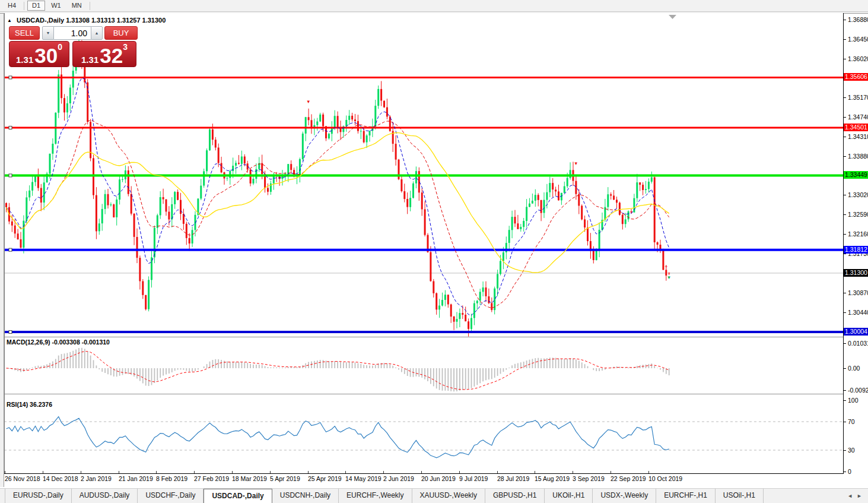 This screenshot has width=868, height=503. I want to click on symbol-tabs: EURUSD-,DailyAUDUSD-,DailyUSDCHF-,DailyU…, so click(384, 496).